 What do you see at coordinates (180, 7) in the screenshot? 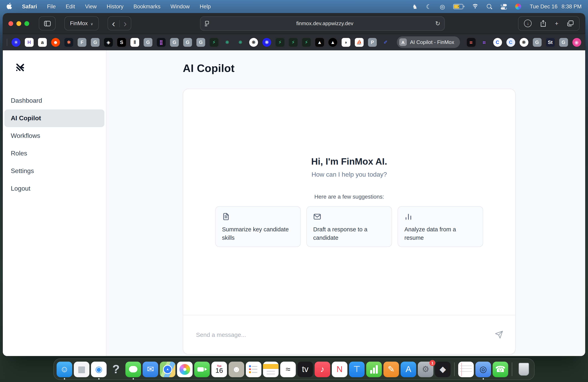
I see `menu-item-window: Window` at bounding box center [180, 7].